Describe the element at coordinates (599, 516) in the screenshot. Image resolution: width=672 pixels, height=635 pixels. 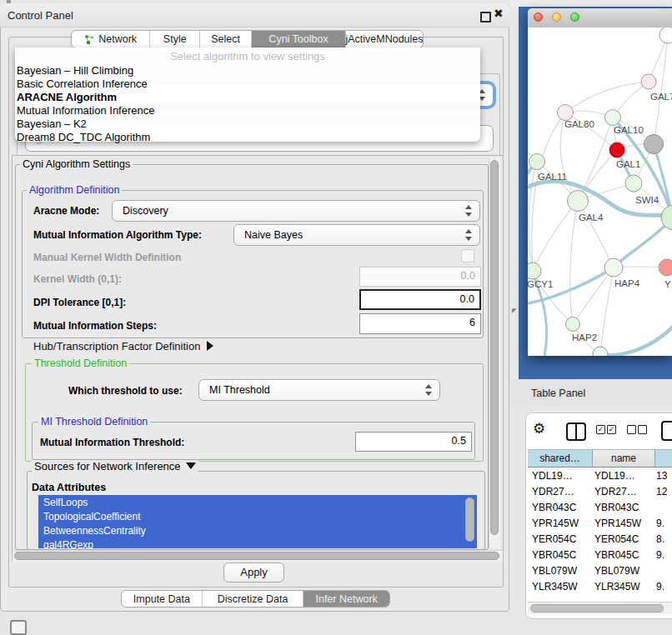
I see `node-table-card: ⚙ ✓ ✓ shared…nameA YDL19…YDL19…13YDR27…Y…` at that location.